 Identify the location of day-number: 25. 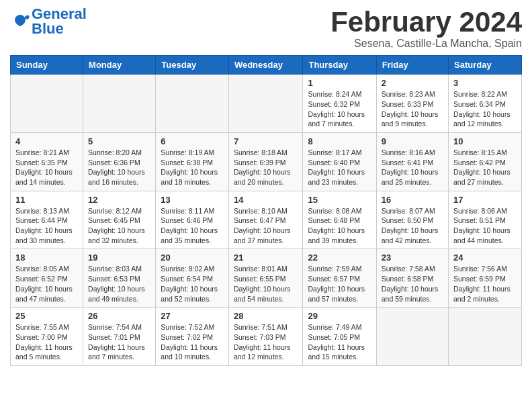
(47, 316).